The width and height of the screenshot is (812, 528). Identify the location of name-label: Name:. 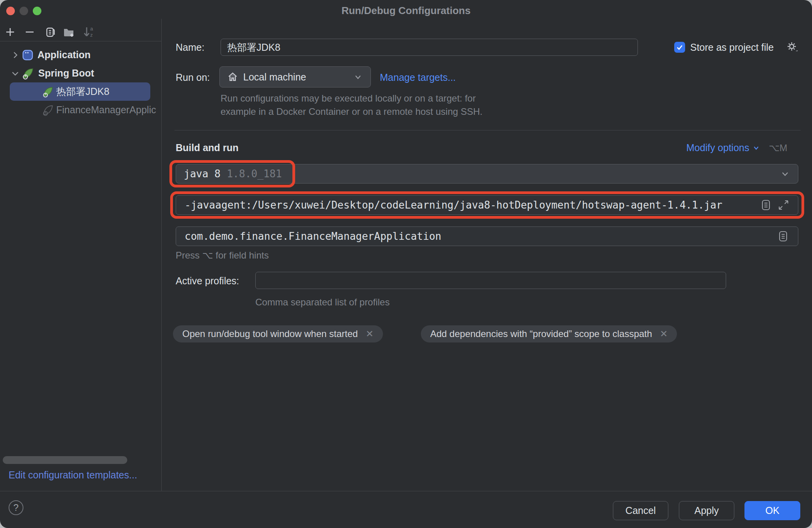
(190, 48).